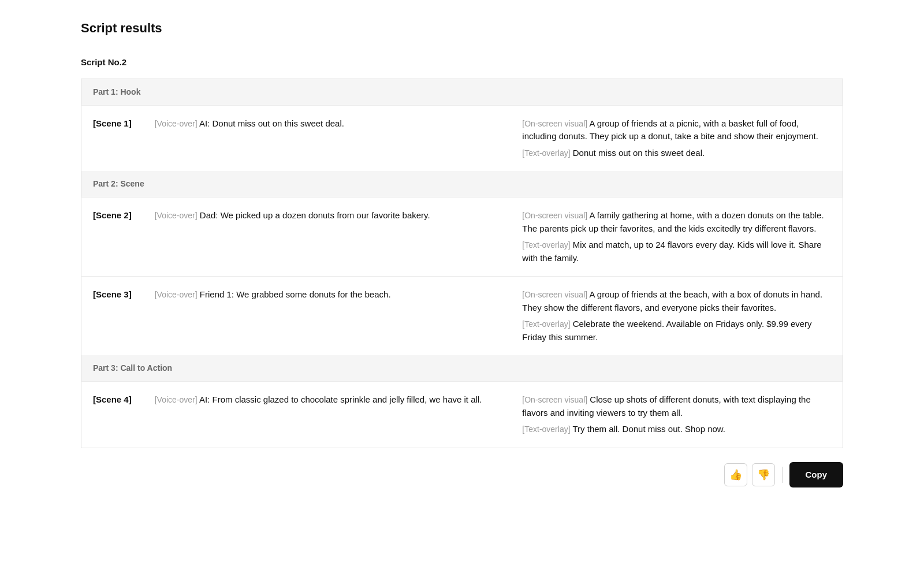  Describe the element at coordinates (677, 222) in the screenshot. I see `onscreen-visual-block: [On-screen visual] A family gathering at…` at that location.